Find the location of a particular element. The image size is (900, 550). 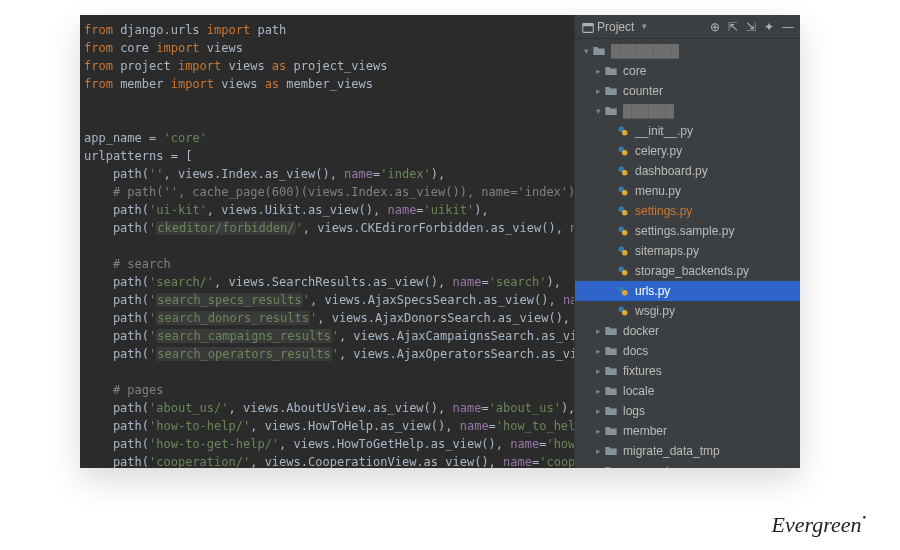

tree-item-label: locale is located at coordinates (638, 391).